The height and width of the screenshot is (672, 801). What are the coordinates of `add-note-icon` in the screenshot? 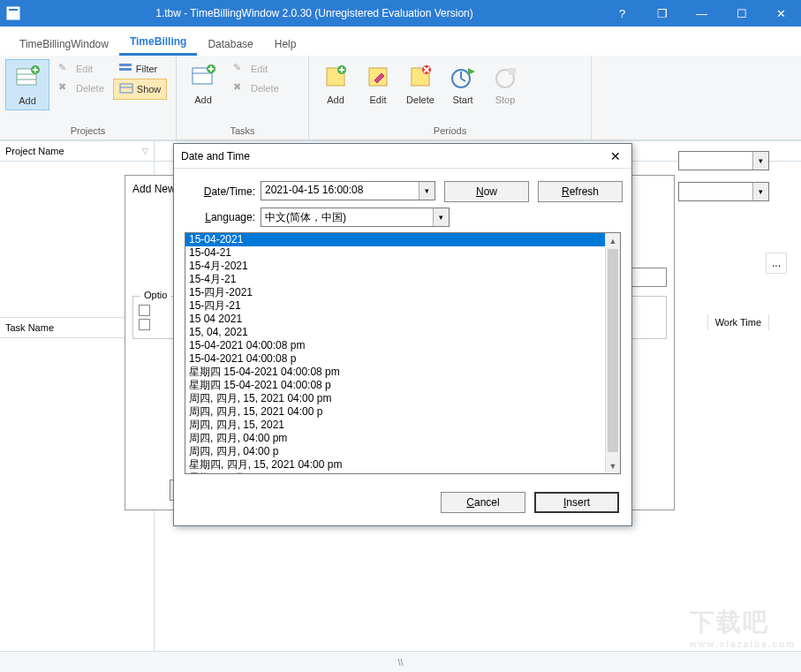 It's located at (336, 77).